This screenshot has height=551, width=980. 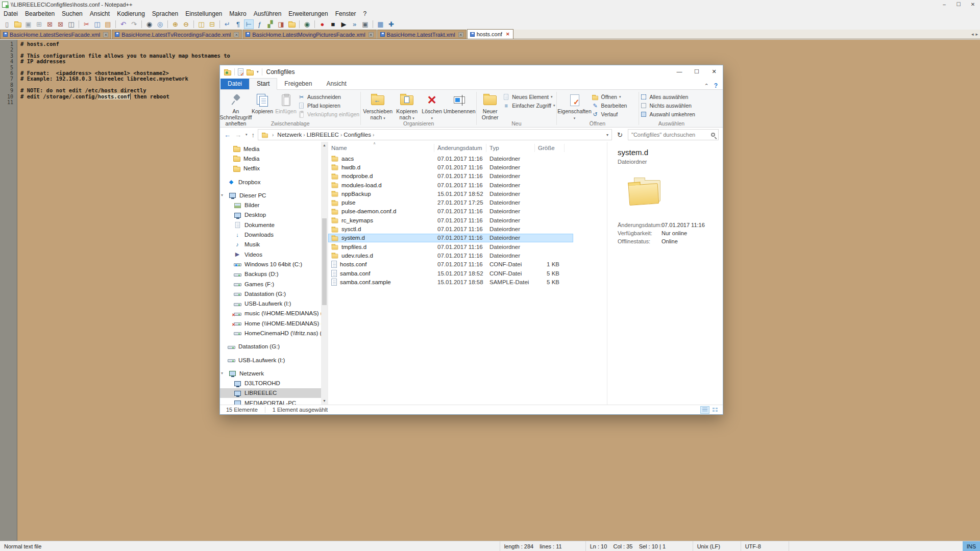 I want to click on stop-record-icon: ■, so click(x=333, y=24).